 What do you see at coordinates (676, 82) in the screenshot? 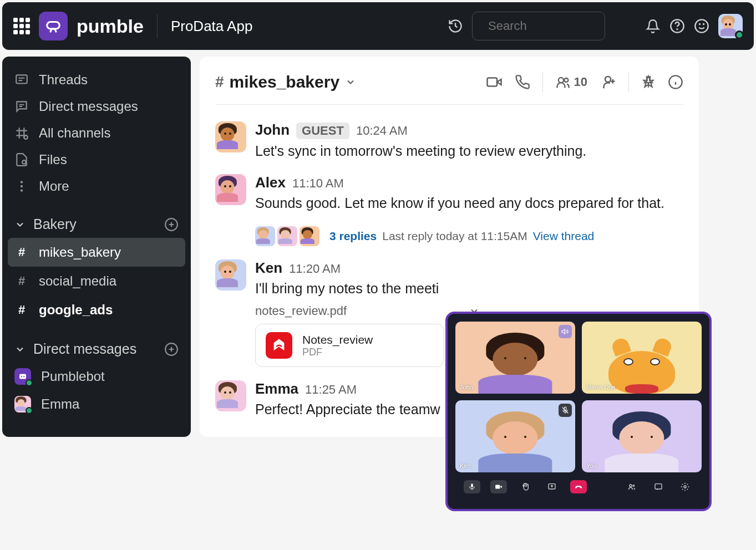
I see `info-icon` at bounding box center [676, 82].